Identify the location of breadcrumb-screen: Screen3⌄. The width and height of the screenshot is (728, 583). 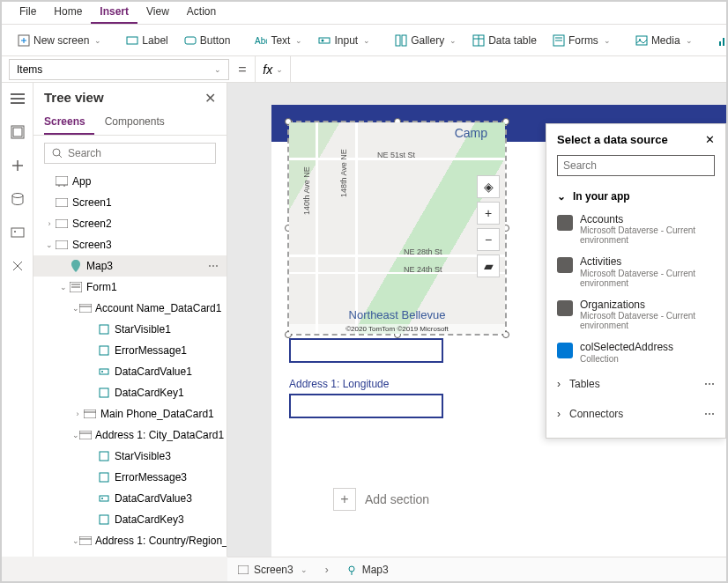
(273, 570).